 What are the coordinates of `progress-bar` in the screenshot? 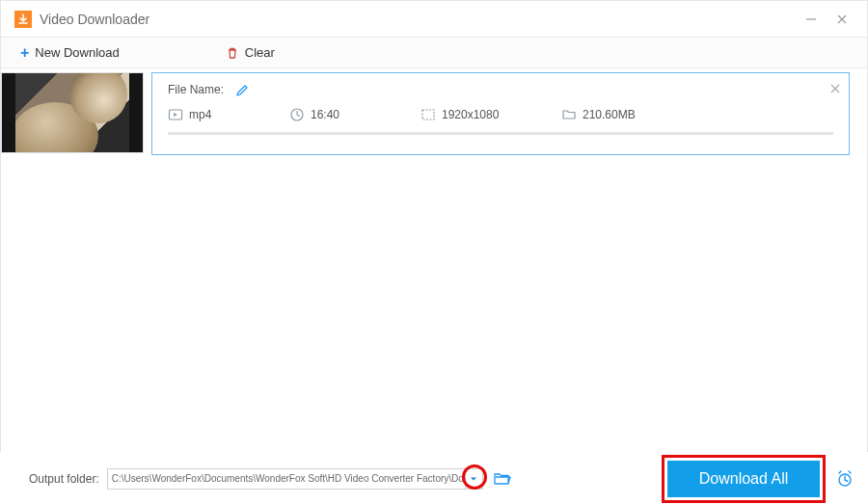 It's located at (501, 133).